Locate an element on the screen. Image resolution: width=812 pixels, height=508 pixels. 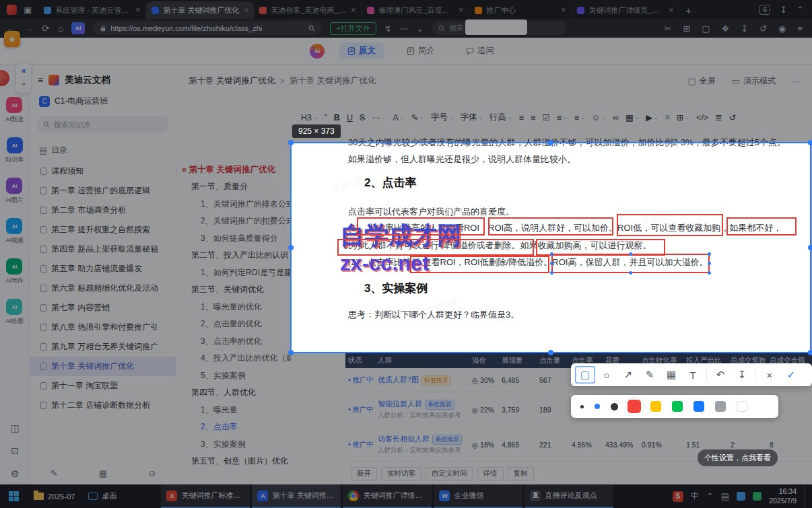
blockquote-icon: ” is located at coordinates (326, 118).